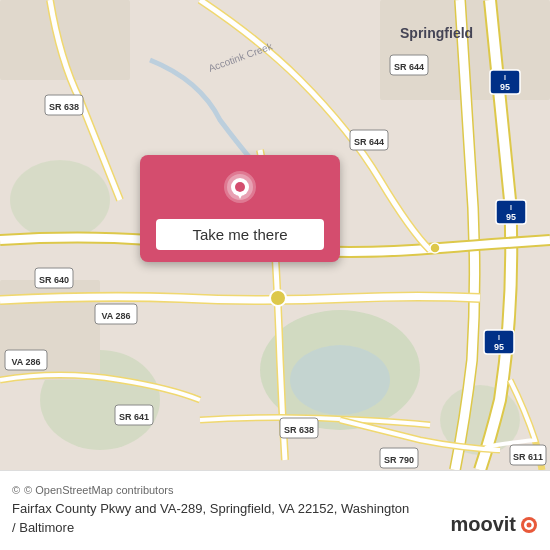 The height and width of the screenshot is (550, 550). I want to click on address-text: Fairfax County Pkwy and VA-289, Springfi…, so click(212, 518).